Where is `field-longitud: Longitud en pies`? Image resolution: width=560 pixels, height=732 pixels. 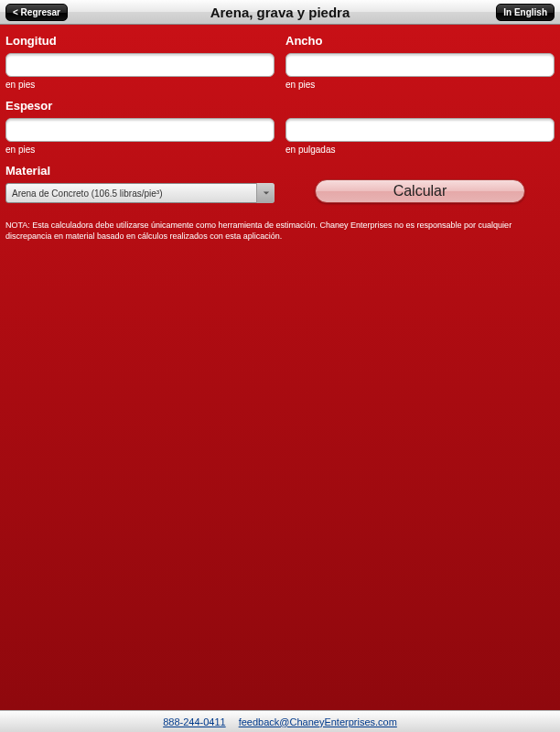
field-longitud: Longitud en pies is located at coordinates (140, 62).